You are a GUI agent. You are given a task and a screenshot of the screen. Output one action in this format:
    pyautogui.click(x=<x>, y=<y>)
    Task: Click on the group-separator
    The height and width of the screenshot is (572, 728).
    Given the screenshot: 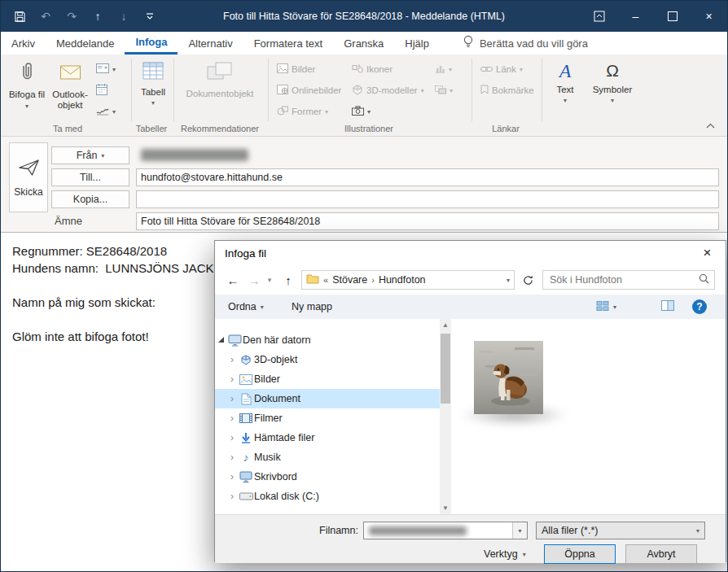 What is the action you would take?
    pyautogui.click(x=132, y=90)
    